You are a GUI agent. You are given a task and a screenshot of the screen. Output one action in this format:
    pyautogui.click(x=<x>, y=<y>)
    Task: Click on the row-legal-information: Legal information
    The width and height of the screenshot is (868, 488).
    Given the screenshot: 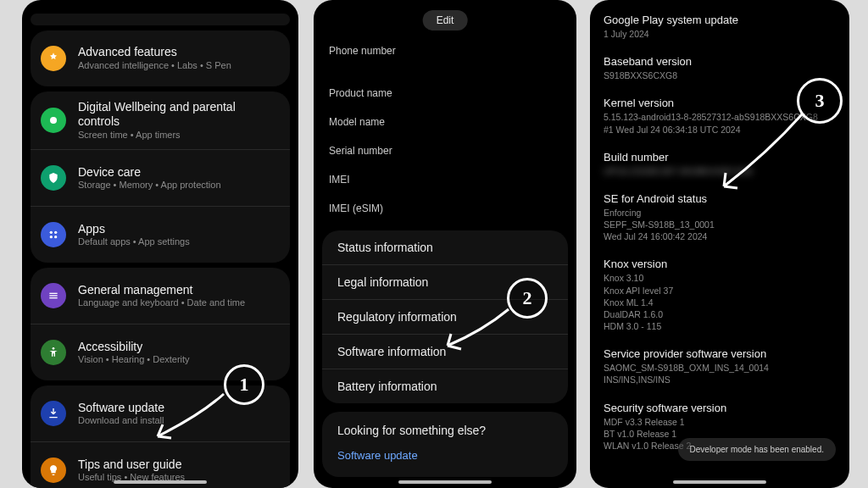 What is the action you would take?
    pyautogui.click(x=445, y=283)
    